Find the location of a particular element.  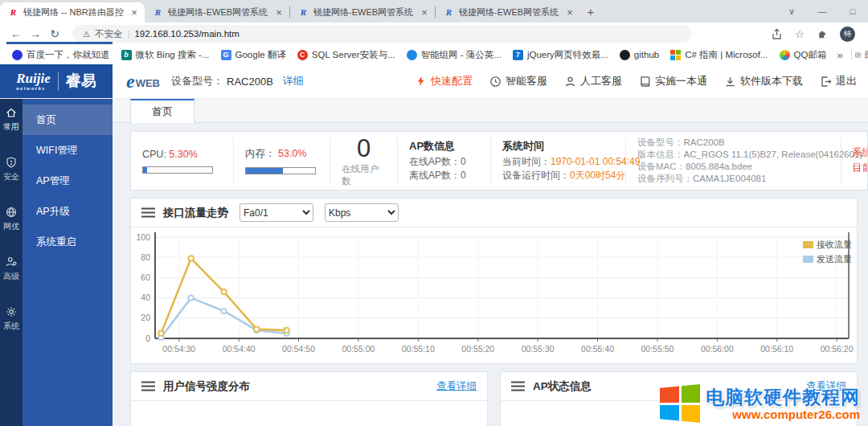

bottom-panels: 用户信号强度分布 查看详细 AP状态信息 查看详细 is located at coordinates (493, 399).